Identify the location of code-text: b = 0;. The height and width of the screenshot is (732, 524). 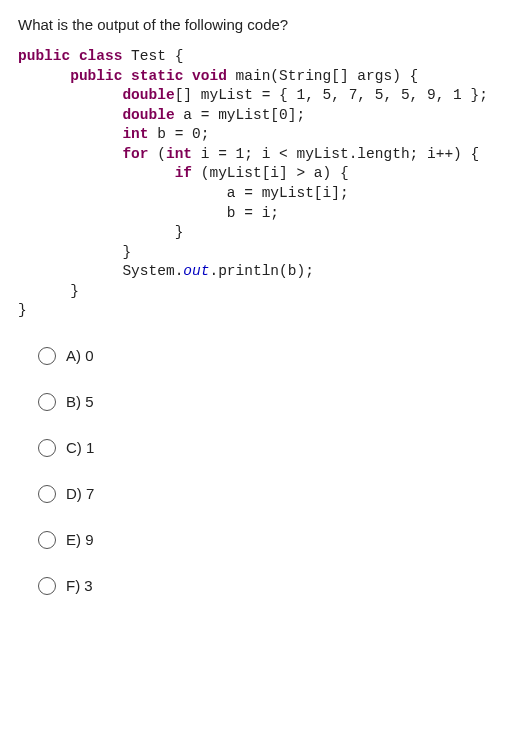
(180, 134).